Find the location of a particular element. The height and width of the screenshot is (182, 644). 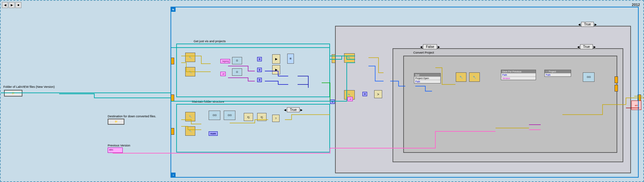

num-const-0b: 0 is located at coordinates (259, 70).